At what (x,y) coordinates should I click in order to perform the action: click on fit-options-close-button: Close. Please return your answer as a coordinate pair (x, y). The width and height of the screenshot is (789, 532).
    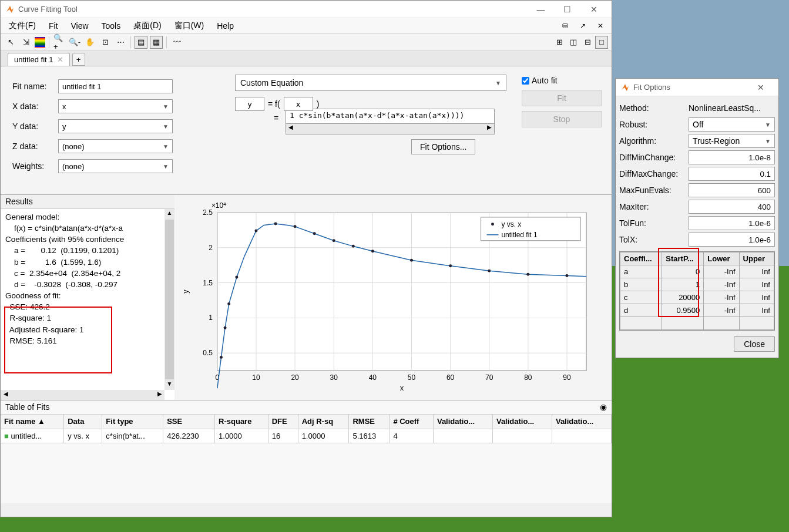
    Looking at the image, I should click on (754, 344).